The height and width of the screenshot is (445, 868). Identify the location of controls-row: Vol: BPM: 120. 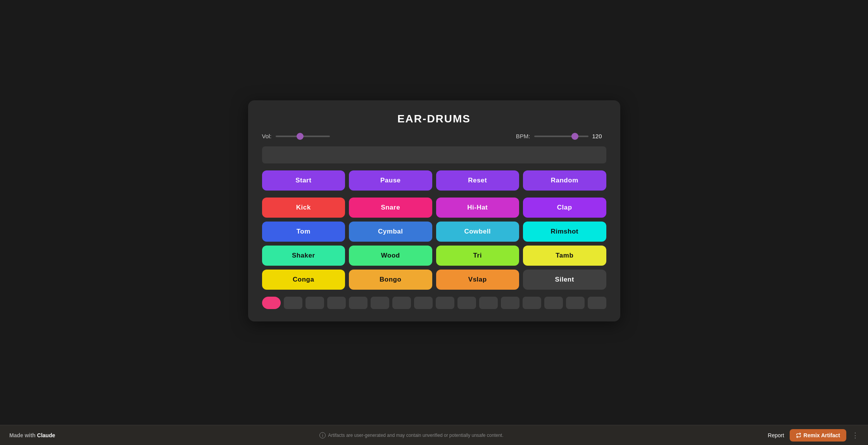
(434, 136).